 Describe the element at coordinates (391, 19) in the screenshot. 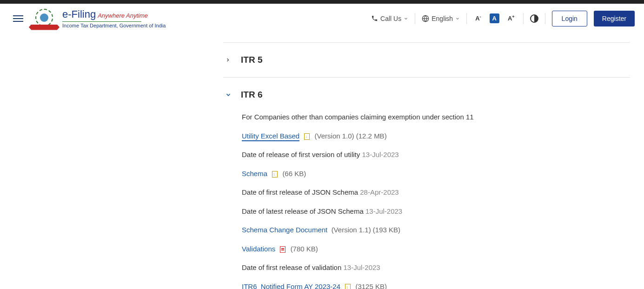

I see `call-us-label: Call Us` at that location.